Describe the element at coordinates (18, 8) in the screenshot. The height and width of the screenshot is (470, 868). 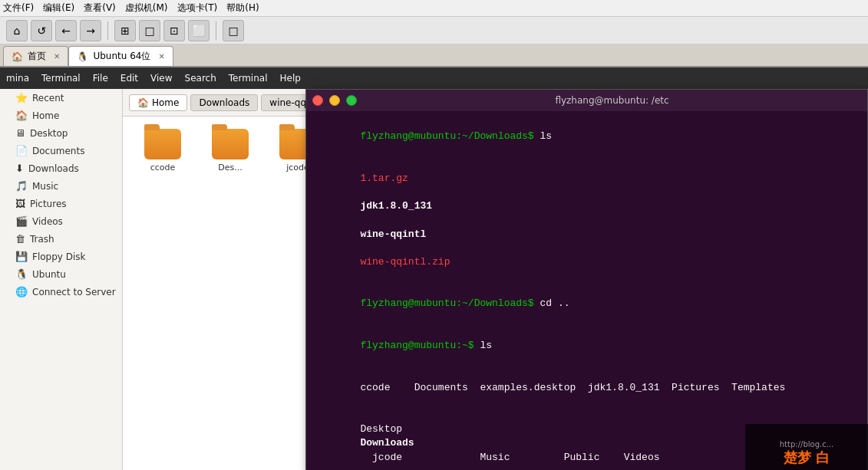
I see `menu-file: 文件(F)` at that location.